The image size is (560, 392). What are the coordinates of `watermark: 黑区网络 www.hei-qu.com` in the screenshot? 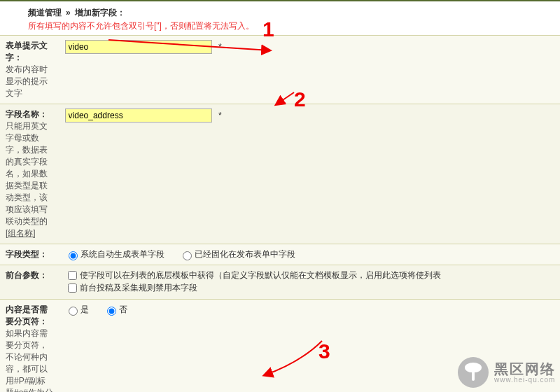 It's located at (507, 372).